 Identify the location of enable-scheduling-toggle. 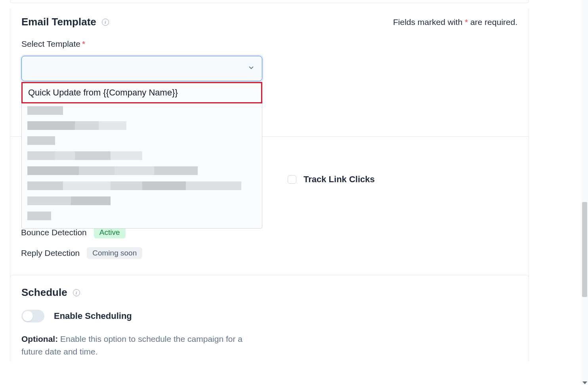
(33, 316).